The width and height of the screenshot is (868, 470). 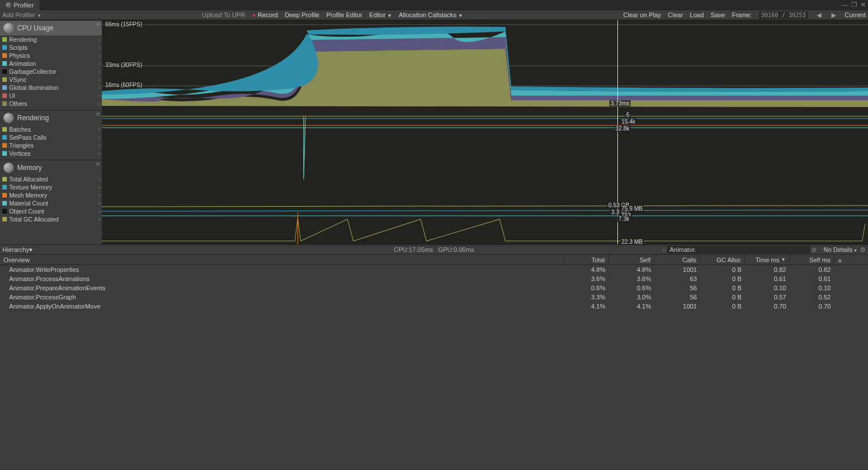 I want to click on cell-calls: 1001, so click(x=677, y=270).